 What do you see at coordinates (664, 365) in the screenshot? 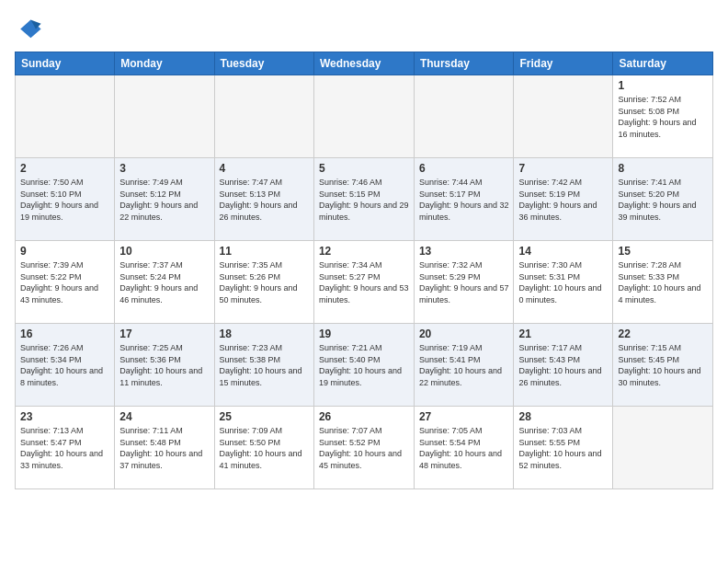
I see `calendar-cell: 22Sunrise: 7:15 AM Sunset: 5:45 PM Dayli…` at bounding box center [664, 365].